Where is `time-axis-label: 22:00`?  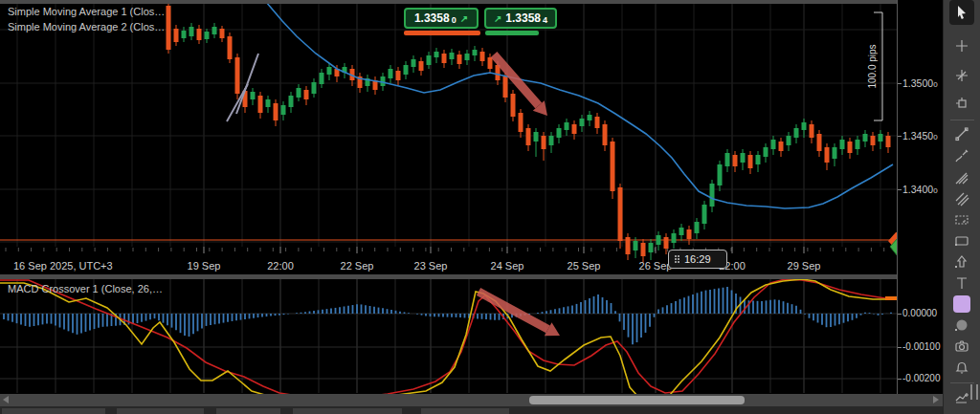 time-axis-label: 22:00 is located at coordinates (280, 266).